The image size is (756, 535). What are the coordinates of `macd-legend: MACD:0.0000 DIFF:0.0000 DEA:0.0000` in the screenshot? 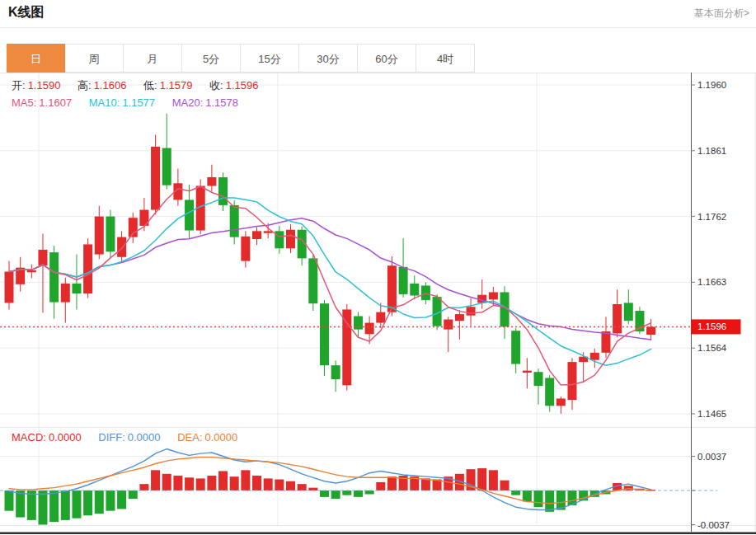 It's located at (125, 437).